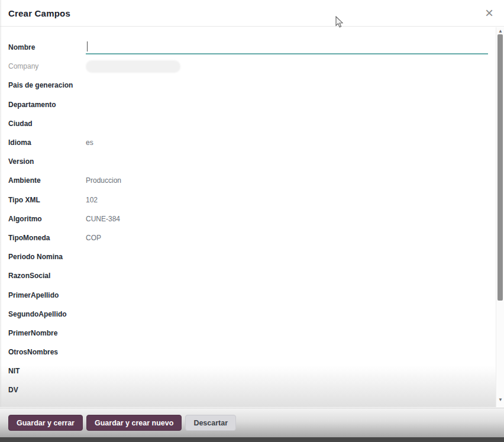 Image resolution: width=504 pixels, height=442 pixels. I want to click on save-and-close-button: Guardar y cerrar, so click(46, 422).